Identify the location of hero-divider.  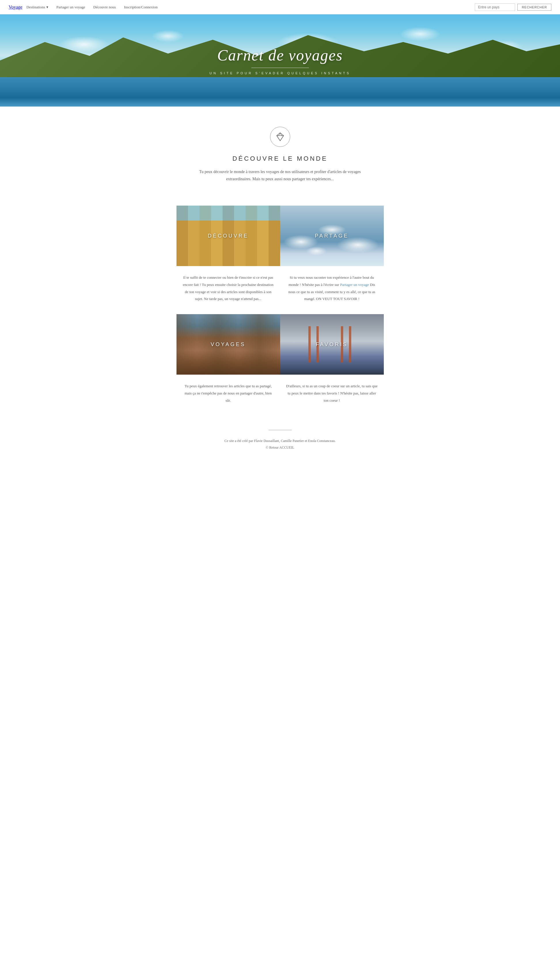
(280, 68).